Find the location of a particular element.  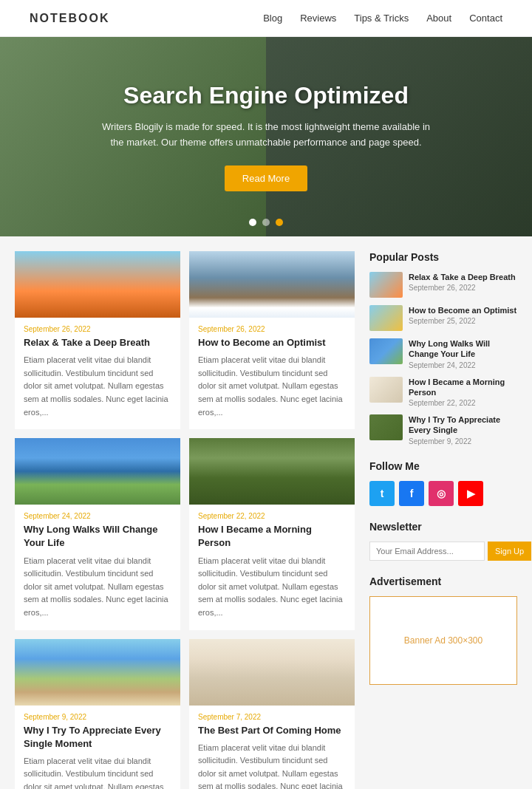

navbar: NOTEBOOK Blog Reviews Tips & Tricks Abou… is located at coordinates (266, 18).